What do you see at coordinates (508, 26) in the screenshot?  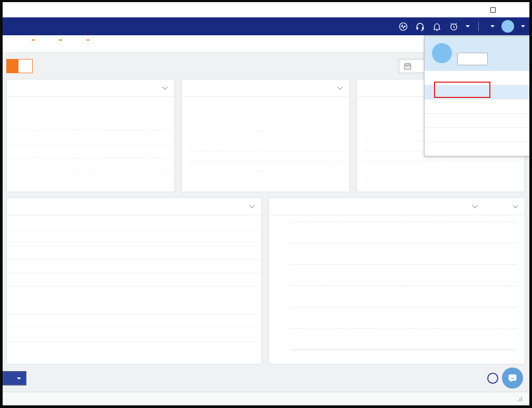 I see `user-avatar` at bounding box center [508, 26].